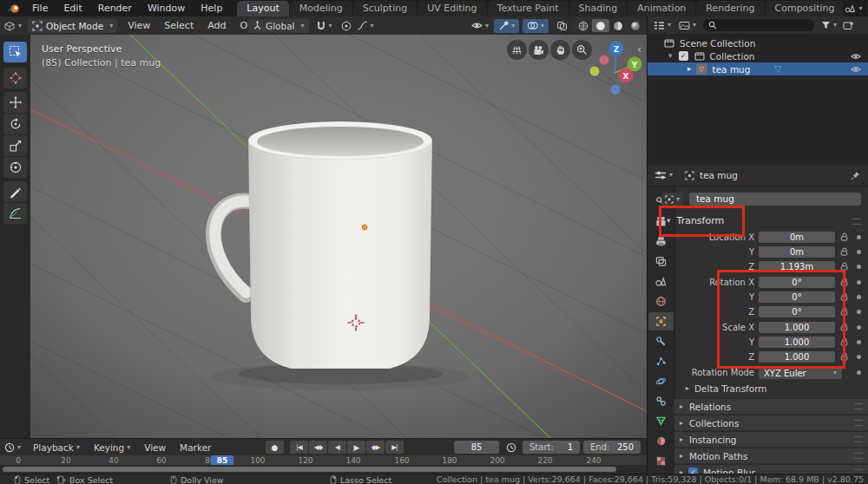 This screenshot has height=484, width=868. What do you see at coordinates (561, 50) in the screenshot?
I see `pan-view-button` at bounding box center [561, 50].